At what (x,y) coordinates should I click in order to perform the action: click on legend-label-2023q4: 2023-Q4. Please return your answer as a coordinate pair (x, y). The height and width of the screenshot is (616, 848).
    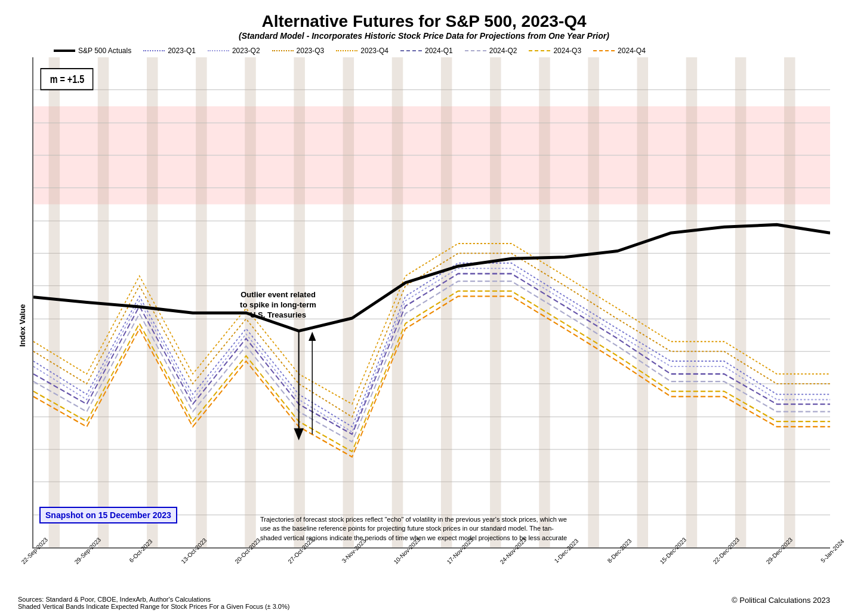
    Looking at the image, I should click on (375, 51).